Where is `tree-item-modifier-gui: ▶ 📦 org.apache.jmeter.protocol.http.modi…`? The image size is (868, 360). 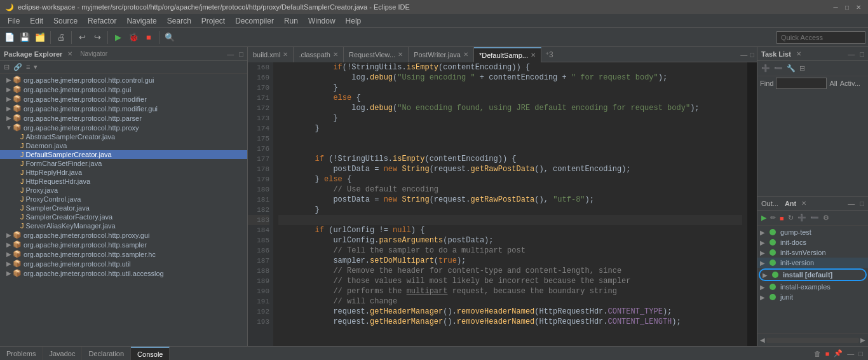 tree-item-modifier-gui: ▶ 📦 org.apache.jmeter.protocol.http.modi… is located at coordinates (123, 108).